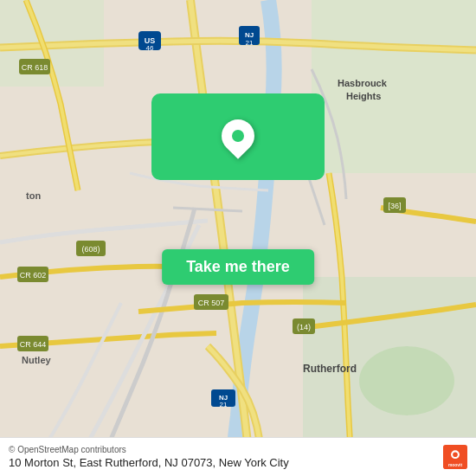  Describe the element at coordinates (149, 457) in the screenshot. I see `bottom-bar-info: © OpenStreetMap contributors 10 Morton S…` at that location.